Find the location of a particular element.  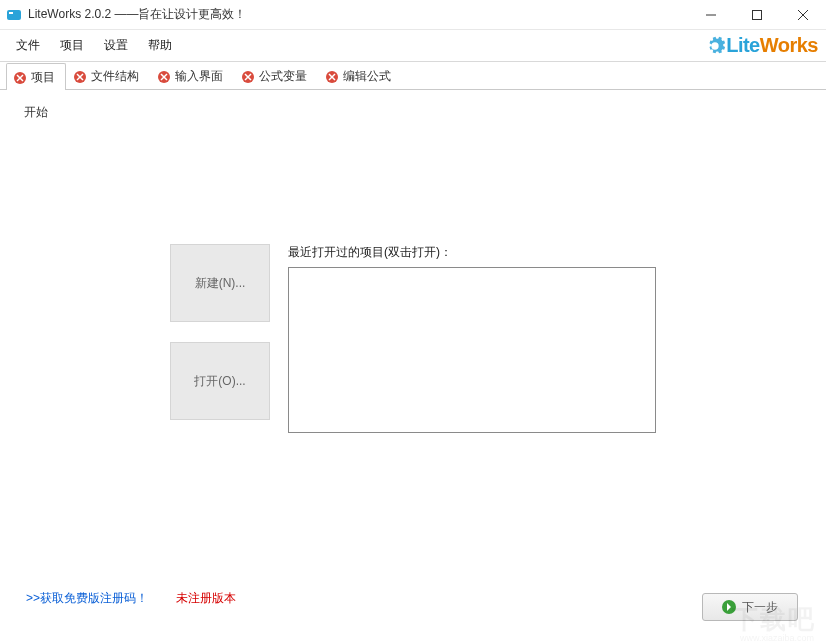

open-button: 打开(O)... is located at coordinates (220, 381).